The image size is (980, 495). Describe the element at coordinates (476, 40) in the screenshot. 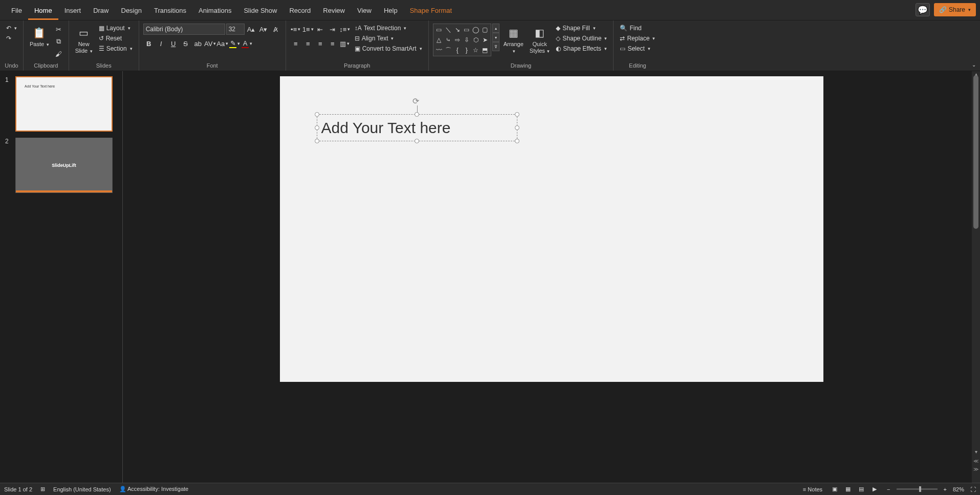

I see `shape-hexagon: ⬡` at that location.